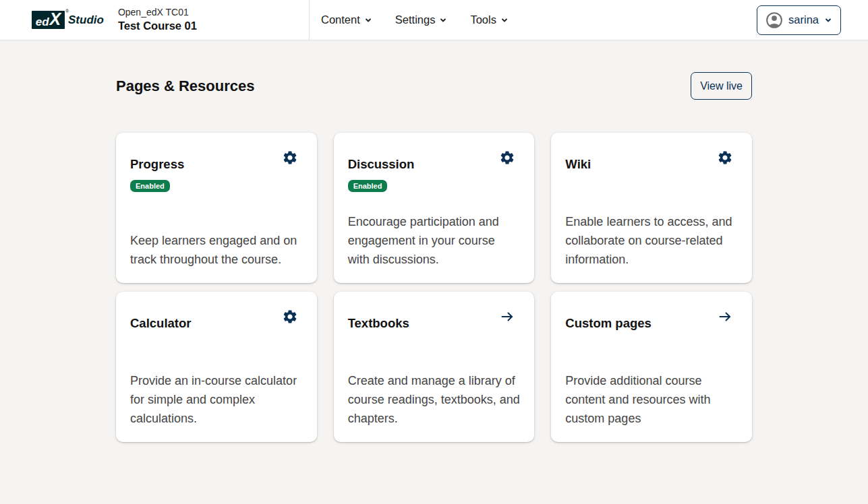 The image size is (868, 504). I want to click on studio-label: Studio, so click(86, 20).